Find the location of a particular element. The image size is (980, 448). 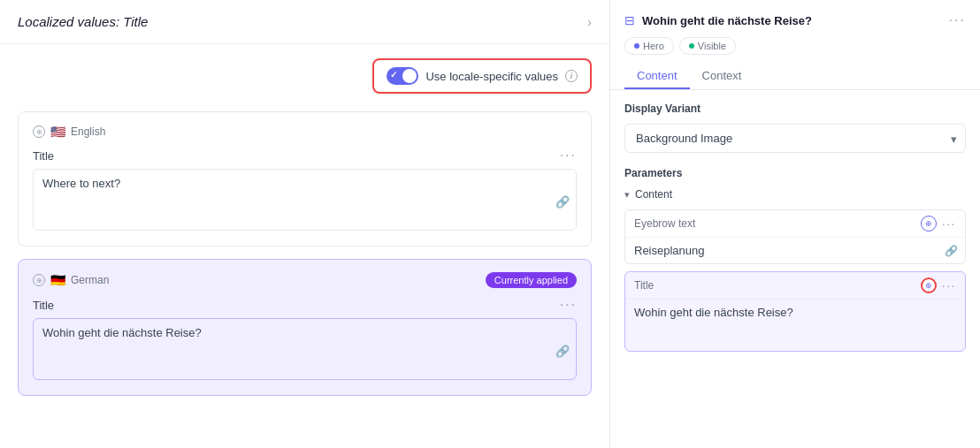

tab-content: Content is located at coordinates (657, 76).